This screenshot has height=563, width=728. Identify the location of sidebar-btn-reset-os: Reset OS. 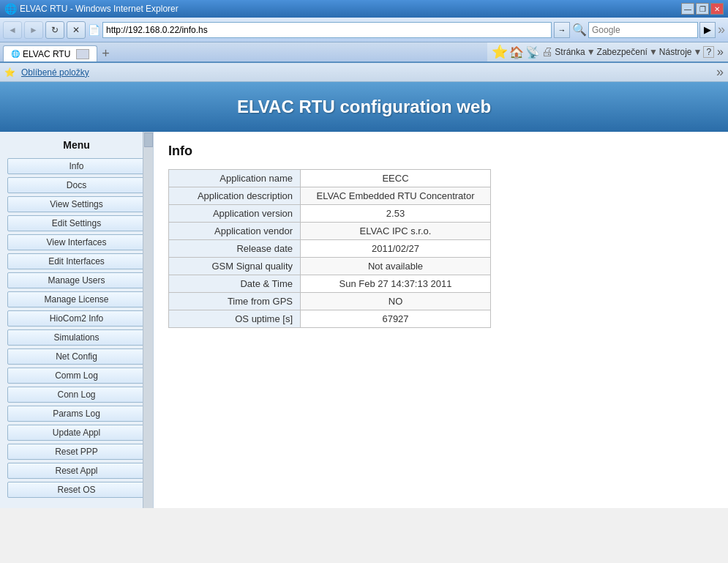
(76, 490).